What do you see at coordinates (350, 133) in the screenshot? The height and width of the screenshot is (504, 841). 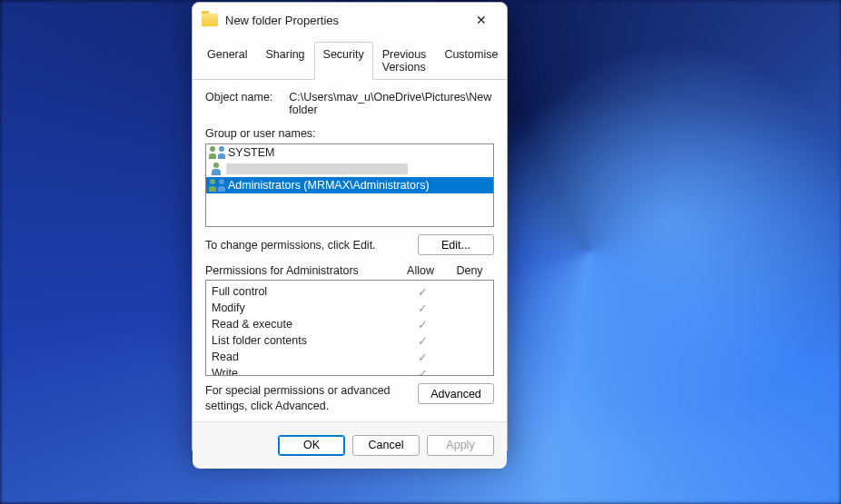 I see `group-names-label: Group or user names:` at bounding box center [350, 133].